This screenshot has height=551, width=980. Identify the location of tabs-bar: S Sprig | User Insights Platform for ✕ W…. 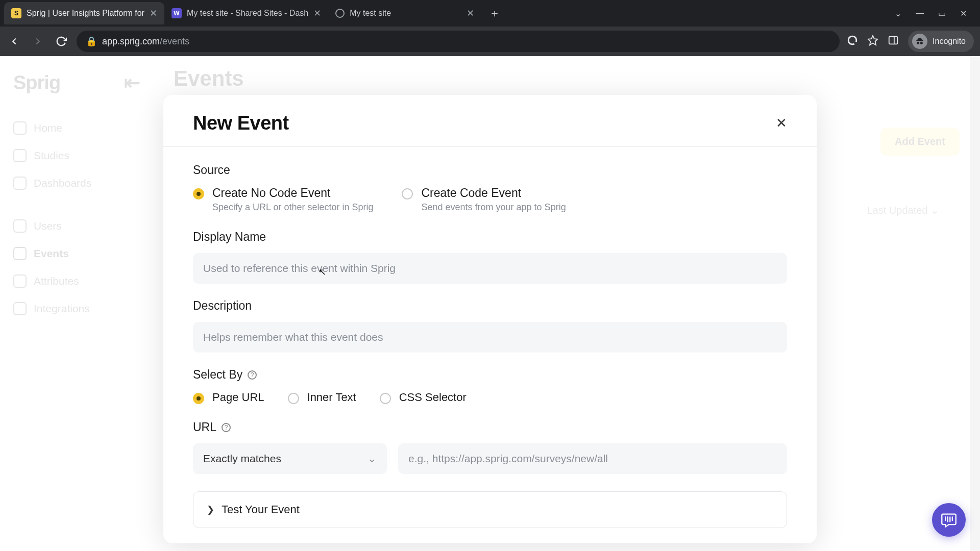
(490, 13).